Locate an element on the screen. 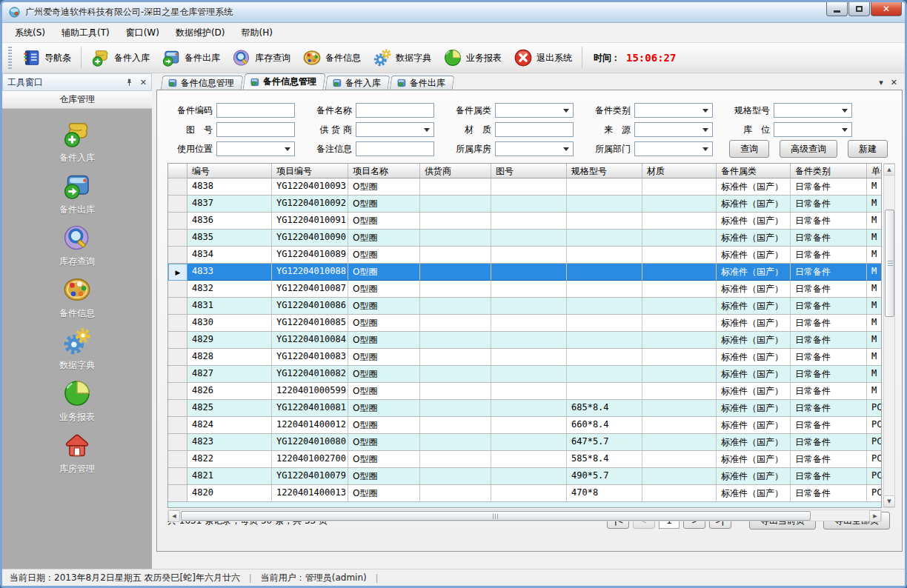 This screenshot has width=907, height=588. scroll-up-icon: ▲ is located at coordinates (889, 170).